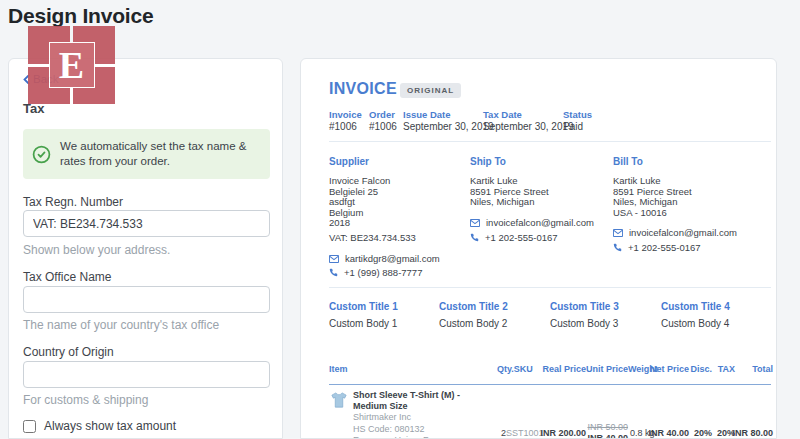 The height and width of the screenshot is (439, 800). Describe the element at coordinates (68, 352) in the screenshot. I see `country-of-origin-label: Country of Origin` at that location.